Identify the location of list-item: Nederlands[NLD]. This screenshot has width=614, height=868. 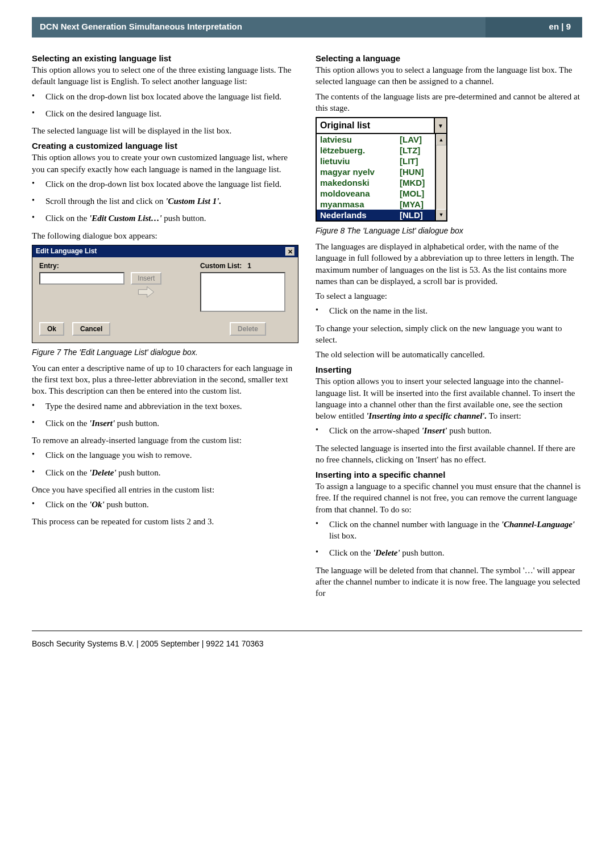
(376, 215).